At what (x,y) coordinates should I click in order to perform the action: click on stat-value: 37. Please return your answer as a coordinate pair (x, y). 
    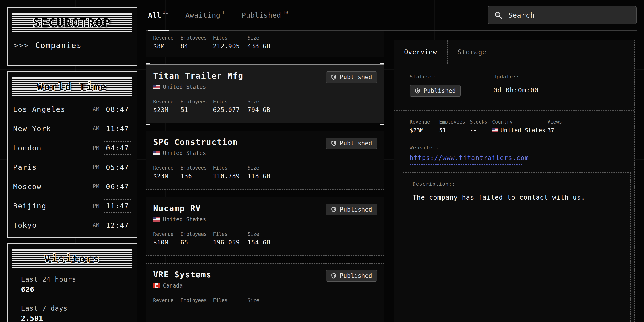
    Looking at the image, I should click on (555, 130).